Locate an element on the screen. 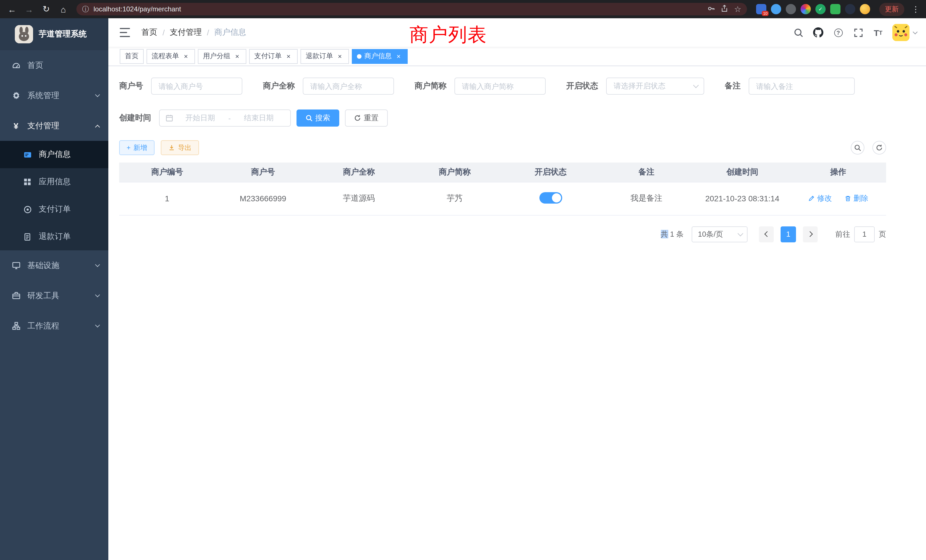  tab-process-form: 流程表单 × is located at coordinates (171, 56).